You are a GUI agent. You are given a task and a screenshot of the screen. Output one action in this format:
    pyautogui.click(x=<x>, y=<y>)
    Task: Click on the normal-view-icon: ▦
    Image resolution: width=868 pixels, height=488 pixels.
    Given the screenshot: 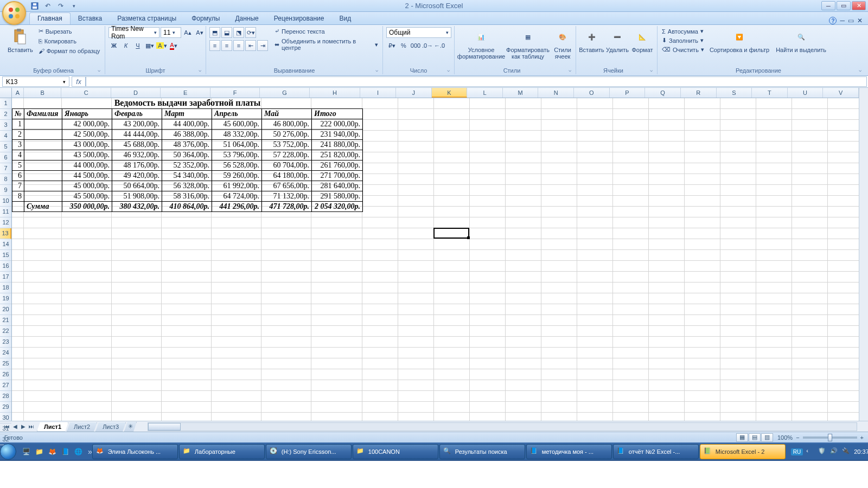 What is the action you would take?
    pyautogui.click(x=742, y=438)
    